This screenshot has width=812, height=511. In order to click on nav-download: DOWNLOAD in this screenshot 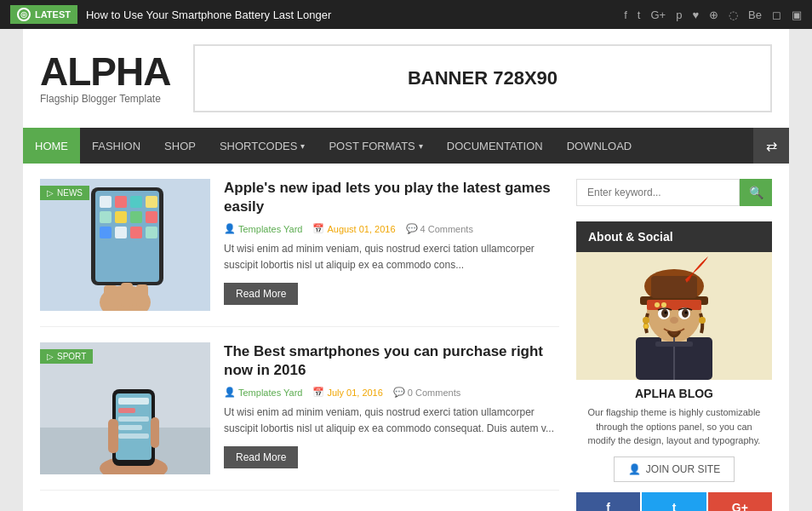, I will do `click(599, 146)`.